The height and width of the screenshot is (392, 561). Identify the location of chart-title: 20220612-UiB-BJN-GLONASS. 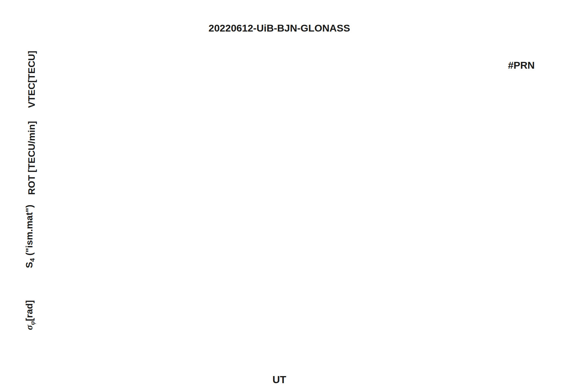
(279, 28).